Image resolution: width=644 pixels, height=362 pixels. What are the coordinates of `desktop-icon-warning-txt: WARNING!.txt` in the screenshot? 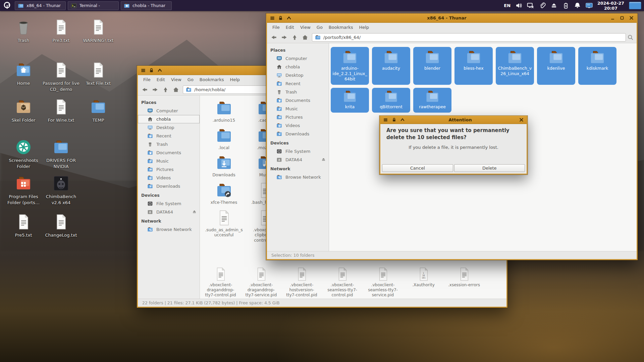 It's located at (98, 32).